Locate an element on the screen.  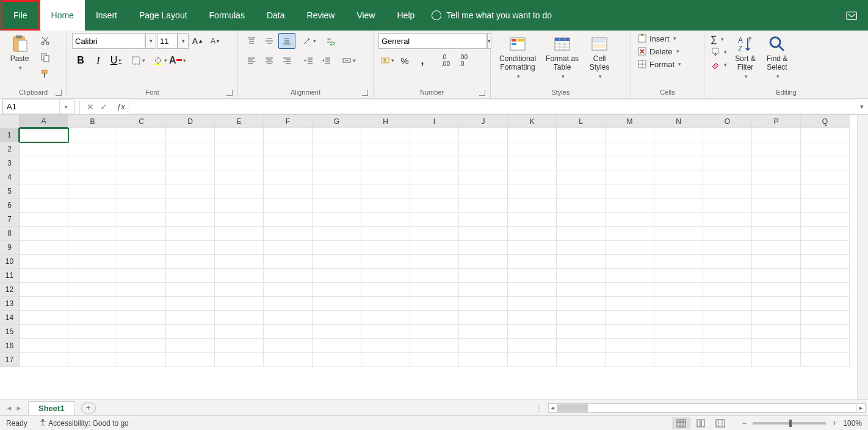
tab-file: File is located at coordinates (21, 15).